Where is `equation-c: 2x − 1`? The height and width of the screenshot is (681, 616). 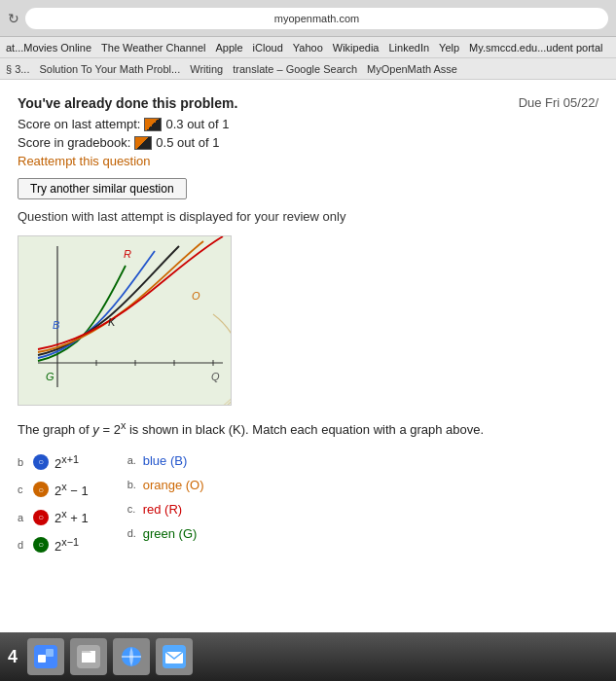
equation-c: 2x − 1 is located at coordinates (72, 489).